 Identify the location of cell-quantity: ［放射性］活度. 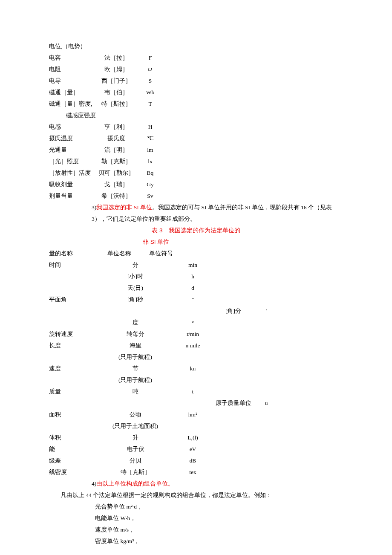
(72, 173).